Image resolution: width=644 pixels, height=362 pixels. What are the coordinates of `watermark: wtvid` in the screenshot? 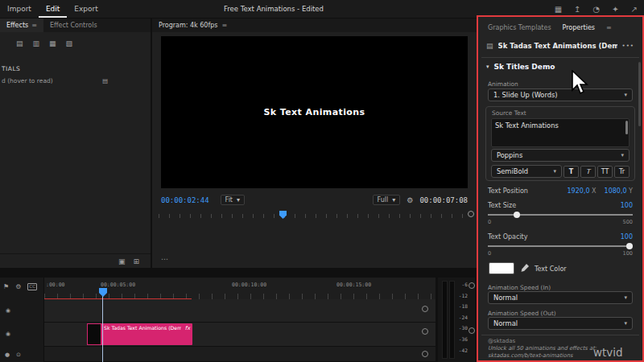 It's located at (609, 352).